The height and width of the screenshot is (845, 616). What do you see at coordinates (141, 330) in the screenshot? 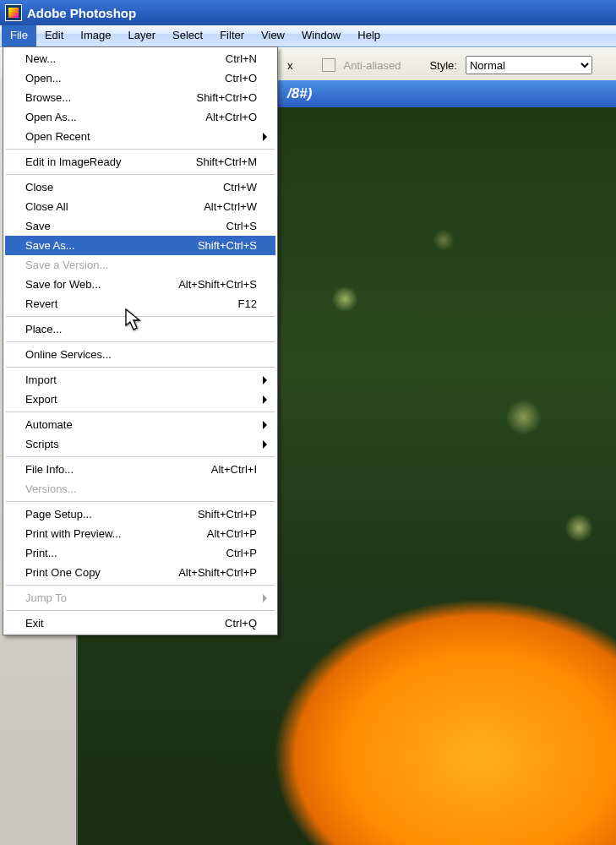
I see `menu-item-label: Place...` at bounding box center [141, 330].